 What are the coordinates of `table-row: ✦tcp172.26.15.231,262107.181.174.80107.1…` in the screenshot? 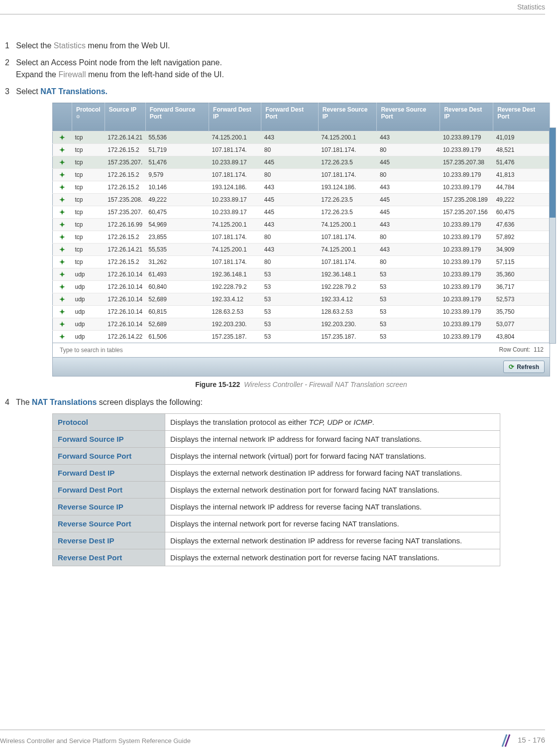 It's located at (302, 262).